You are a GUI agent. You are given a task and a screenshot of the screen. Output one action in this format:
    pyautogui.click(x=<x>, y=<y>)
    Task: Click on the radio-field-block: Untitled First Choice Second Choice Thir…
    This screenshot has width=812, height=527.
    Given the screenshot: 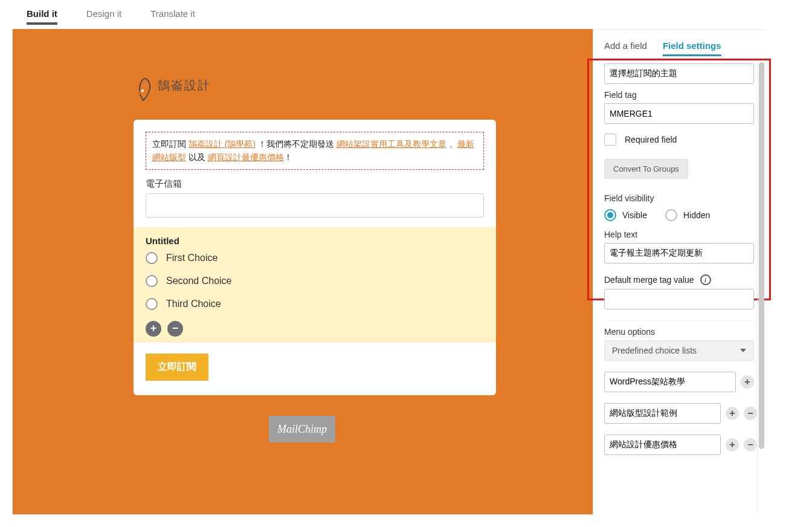 What is the action you would take?
    pyautogui.click(x=315, y=285)
    